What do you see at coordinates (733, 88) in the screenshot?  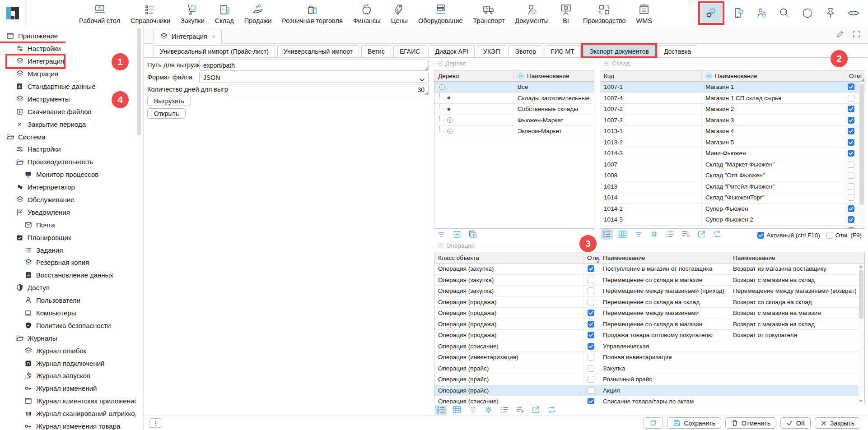 I see `warehouse-row: 1007-1 Магазин 1` at bounding box center [733, 88].